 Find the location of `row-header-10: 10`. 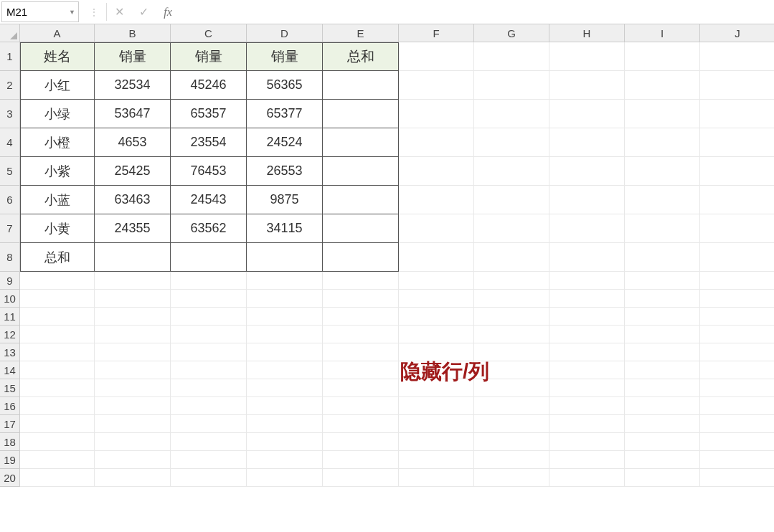

row-header-10: 10 is located at coordinates (10, 298).